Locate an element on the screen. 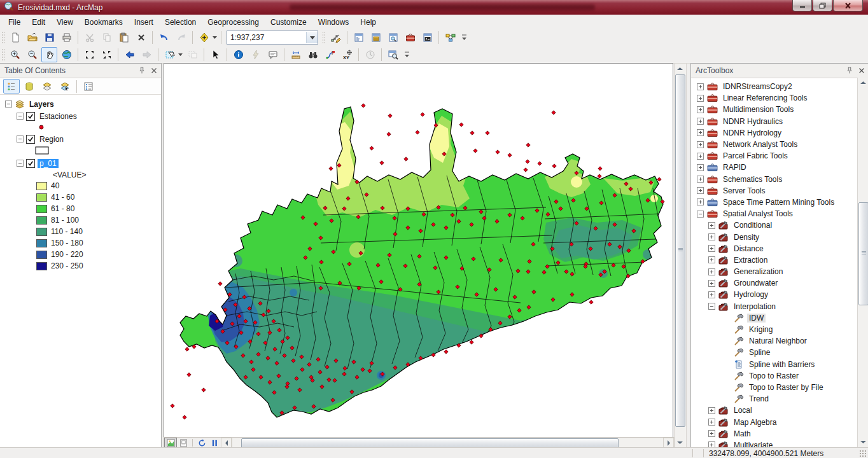 Image resolution: width=868 pixels, height=458 pixels. catalog-window-button is located at coordinates (375, 38).